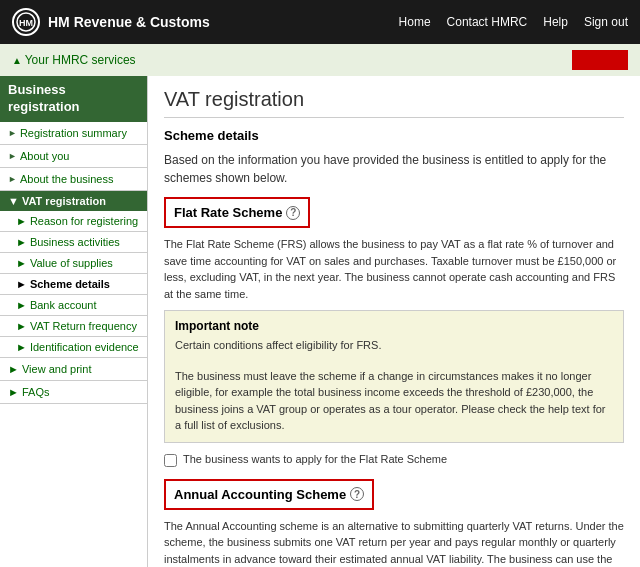  What do you see at coordinates (320, 22) in the screenshot?
I see `header: HM HM Revenue & Customs Home Contact HMR…` at bounding box center [320, 22].